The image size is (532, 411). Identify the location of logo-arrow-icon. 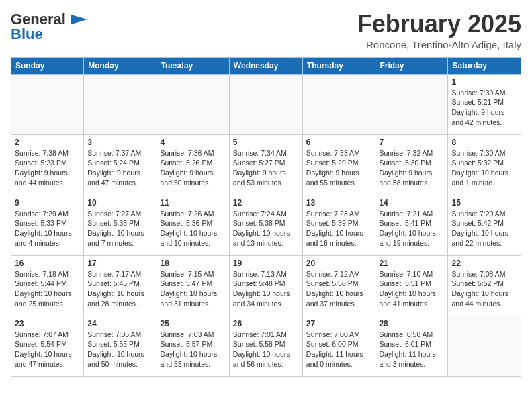
(78, 19).